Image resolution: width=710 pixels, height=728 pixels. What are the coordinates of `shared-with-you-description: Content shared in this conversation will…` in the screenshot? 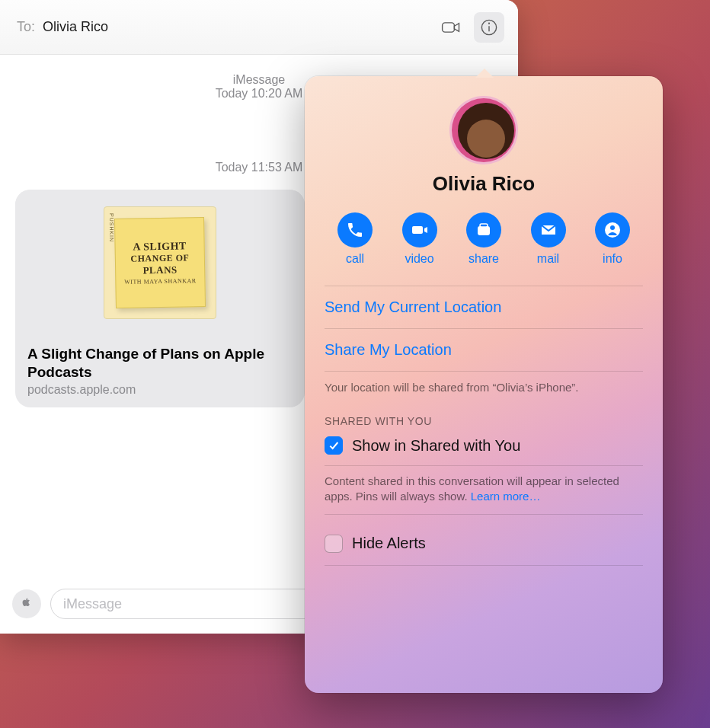 It's located at (484, 490).